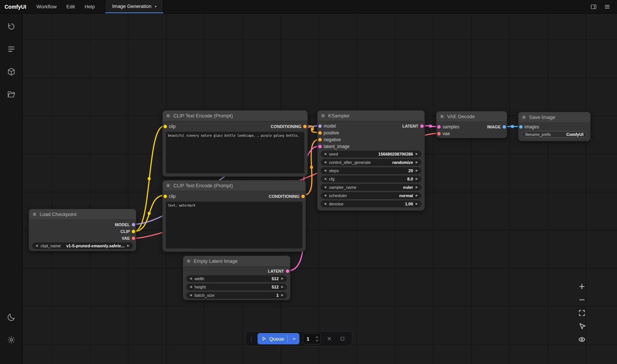 The height and width of the screenshot is (364, 617). What do you see at coordinates (439, 127) in the screenshot?
I see `input-port-samples` at bounding box center [439, 127].